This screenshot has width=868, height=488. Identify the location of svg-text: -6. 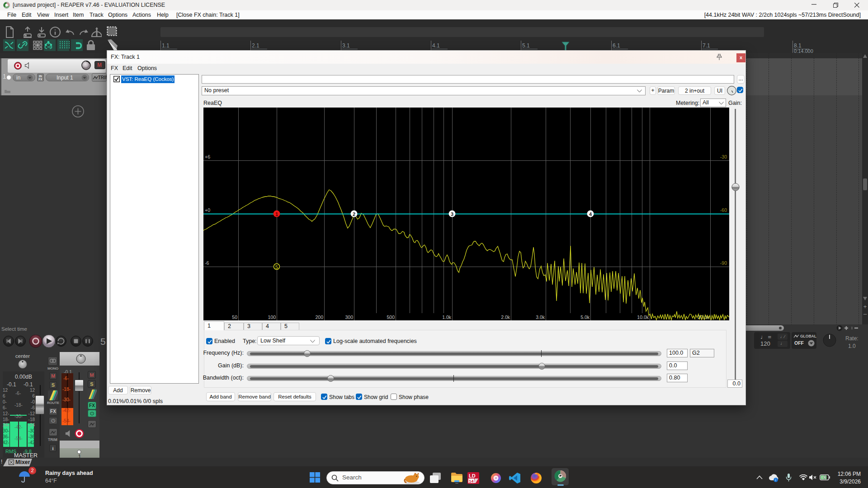
(207, 263).